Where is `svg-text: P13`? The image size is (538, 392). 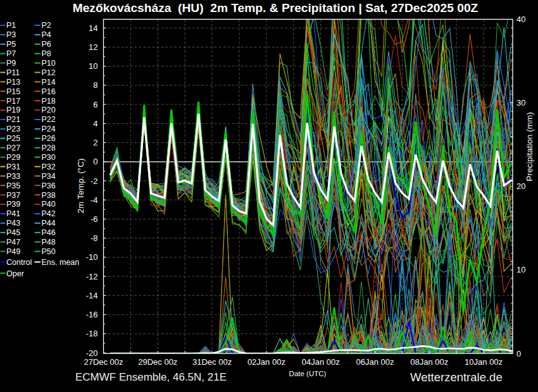 svg-text: P13 is located at coordinates (13, 82).